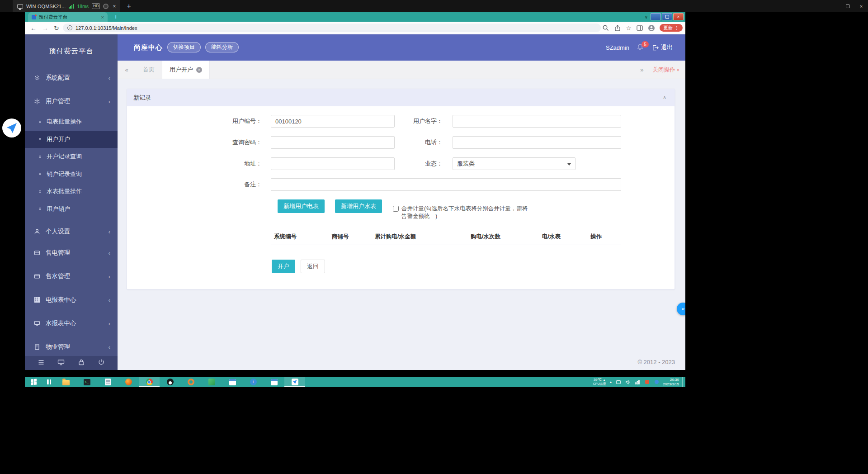 The height and width of the screenshot is (474, 868). What do you see at coordinates (71, 78) in the screenshot?
I see `sidebar-item-system-config: 系统配置 ‹` at bounding box center [71, 78].